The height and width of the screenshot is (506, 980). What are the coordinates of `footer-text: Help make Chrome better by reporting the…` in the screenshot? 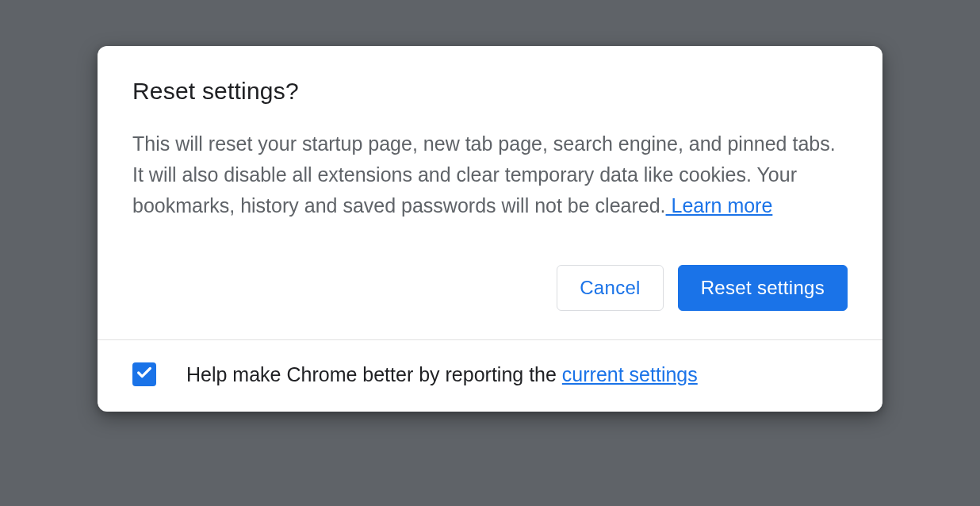 It's located at (442, 374).